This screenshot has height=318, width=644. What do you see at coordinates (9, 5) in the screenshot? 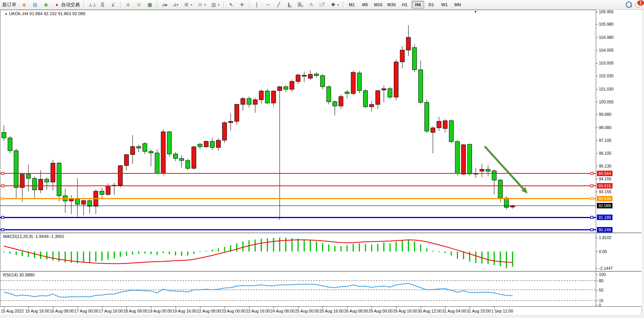
I see `new-order-button: 新订单` at bounding box center [9, 5].